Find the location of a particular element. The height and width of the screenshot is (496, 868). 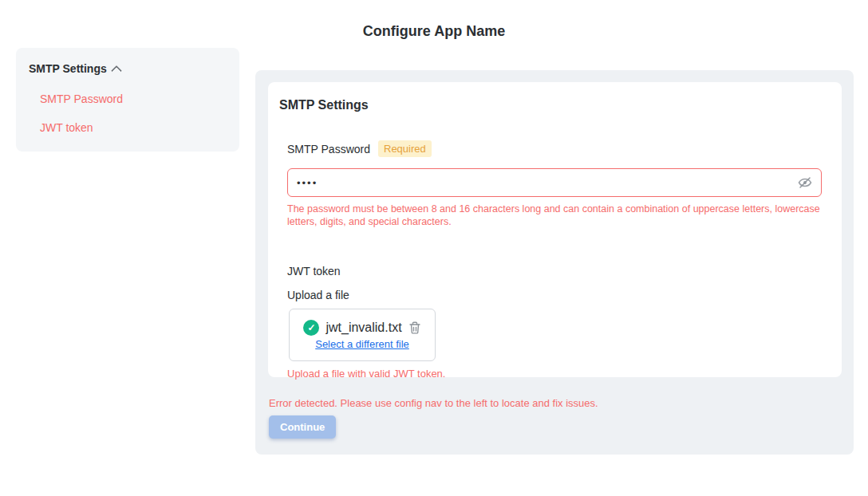

smtp-password-input is located at coordinates (554, 183).